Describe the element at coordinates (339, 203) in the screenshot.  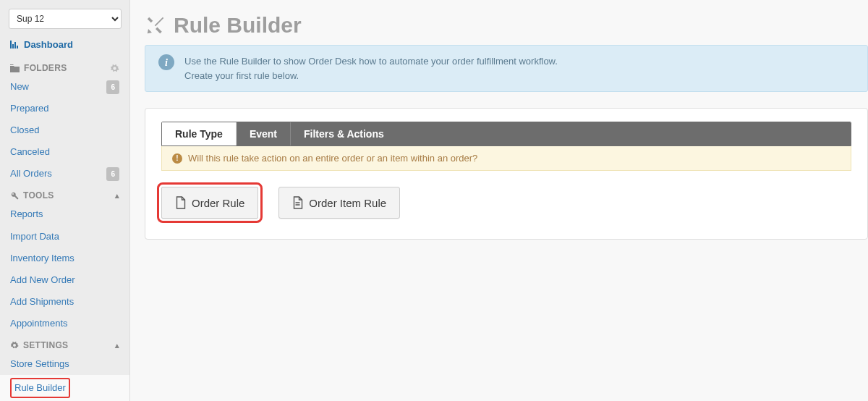
I see `order-item-rule-button: Order Item Rule` at that location.